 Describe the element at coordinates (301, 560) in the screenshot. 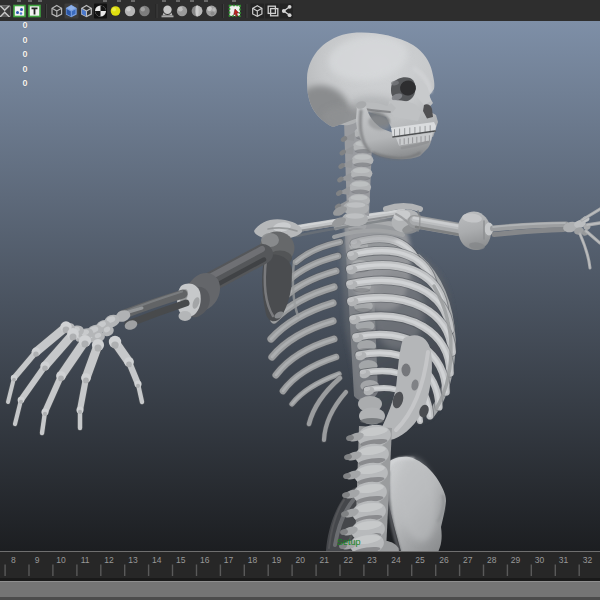

I see `svg-text: 20` at that location.